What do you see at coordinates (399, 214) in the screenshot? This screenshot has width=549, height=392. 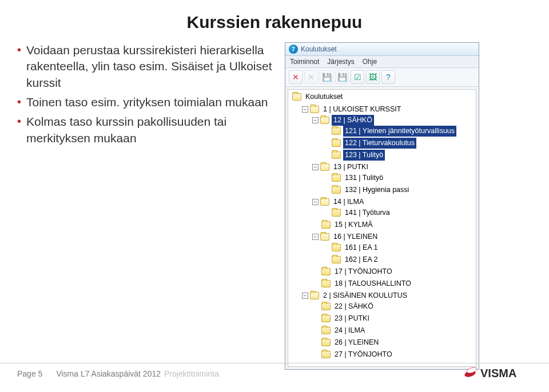 I see `tree-node: 141 | Työturva` at bounding box center [399, 214].